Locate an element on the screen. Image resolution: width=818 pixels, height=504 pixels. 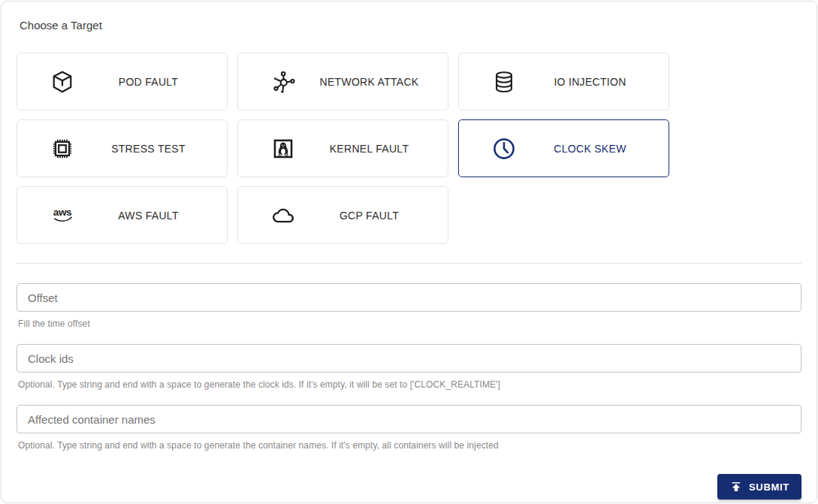
network-hub-icon is located at coordinates (283, 82).